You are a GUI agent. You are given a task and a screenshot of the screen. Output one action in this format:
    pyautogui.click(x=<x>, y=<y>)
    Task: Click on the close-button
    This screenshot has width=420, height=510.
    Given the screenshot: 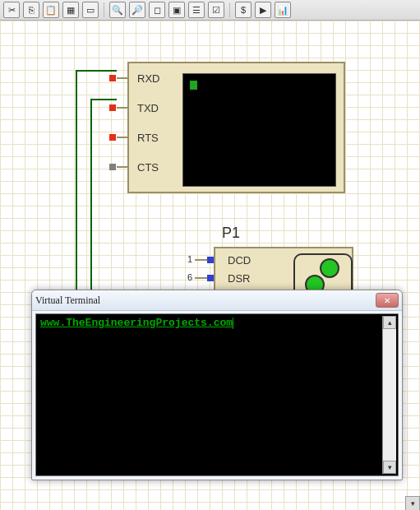 What is the action you would take?
    pyautogui.click(x=387, y=300)
    